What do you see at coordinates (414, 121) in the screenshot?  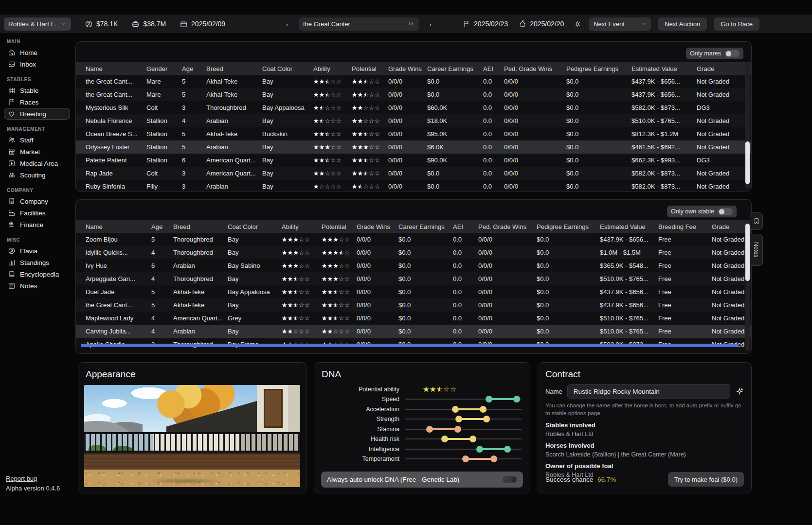 I see `table-row: Nebula FlorenceStallion4ArabianBay☆☆☆☆☆★…` at bounding box center [414, 121].